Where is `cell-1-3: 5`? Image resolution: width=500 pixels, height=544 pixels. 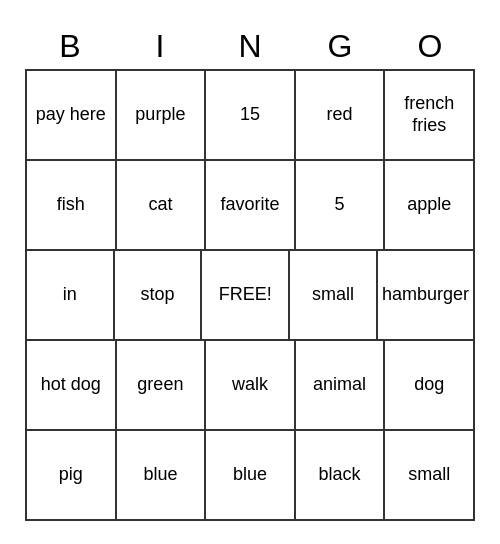
cell-1-3: 5 is located at coordinates (341, 206).